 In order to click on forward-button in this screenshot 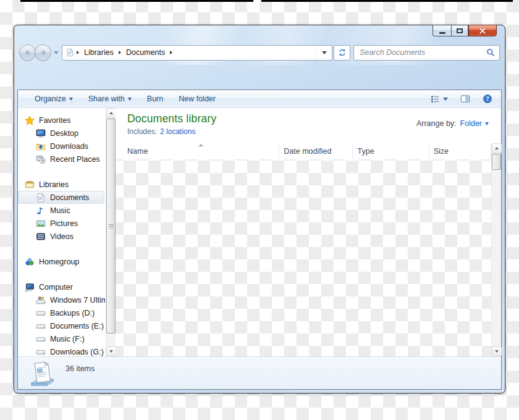, I will do `click(43, 53)`.